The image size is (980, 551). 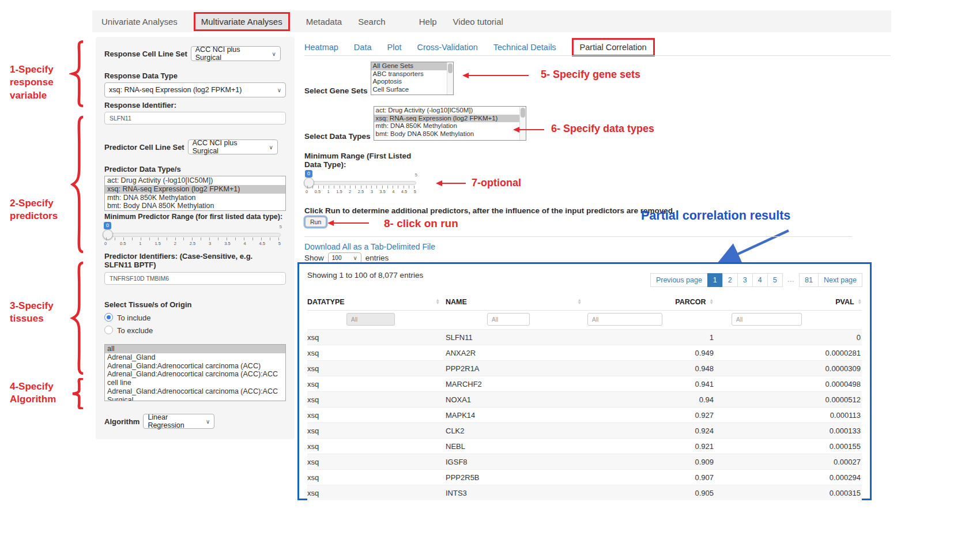 What do you see at coordinates (585, 415) in the screenshot?
I see `table-row: xsqMAPK140.9270.000113` at bounding box center [585, 415].